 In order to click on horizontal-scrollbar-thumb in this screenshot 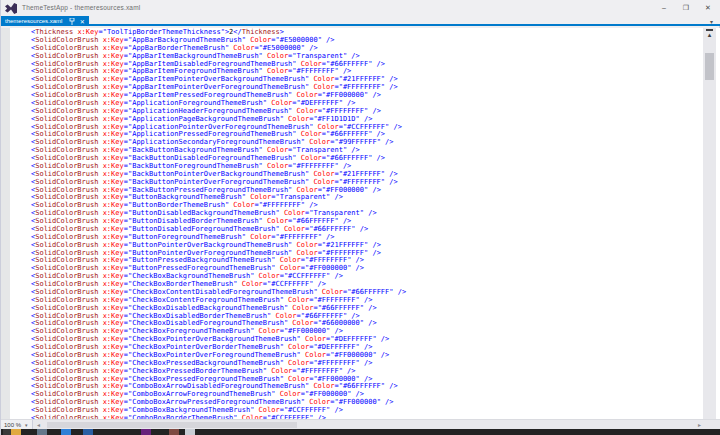, I will do `click(172, 425)`.